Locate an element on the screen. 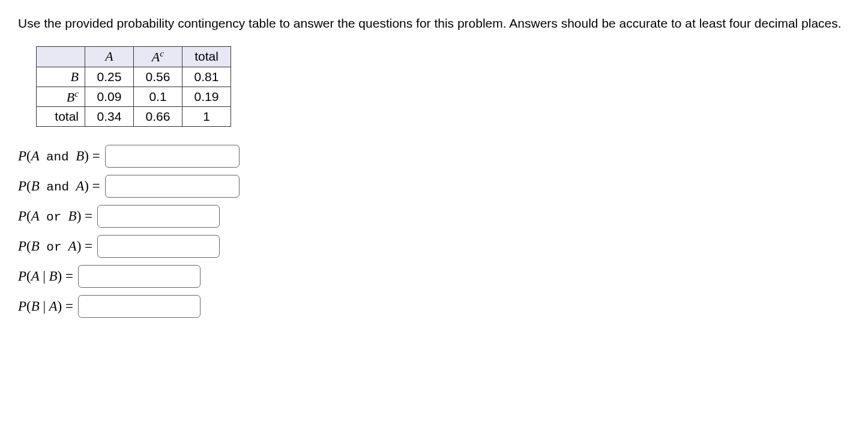 The image size is (868, 429). question-label: P(A or B) = is located at coordinates (55, 216).